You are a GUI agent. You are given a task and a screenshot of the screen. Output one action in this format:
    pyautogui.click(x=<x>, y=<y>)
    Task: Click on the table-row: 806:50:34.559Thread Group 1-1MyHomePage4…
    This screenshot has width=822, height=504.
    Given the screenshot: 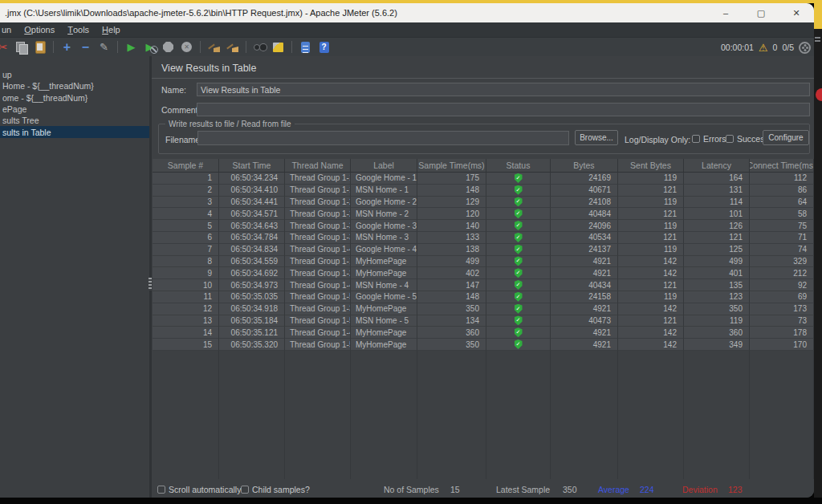 What is the action you would take?
    pyautogui.click(x=483, y=262)
    